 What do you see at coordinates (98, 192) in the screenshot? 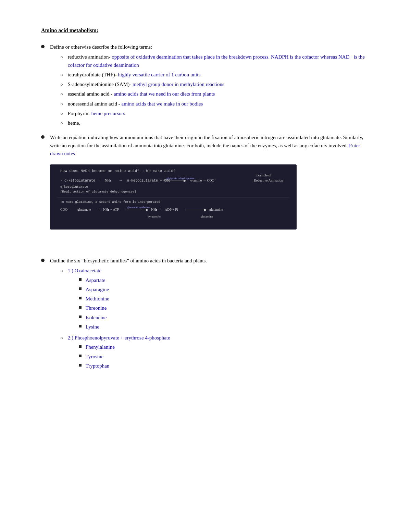
I see `svg-text:[Regl. action of glutamate d: [Regl. action of glutamate dehydrogenase…` at bounding box center [98, 192].